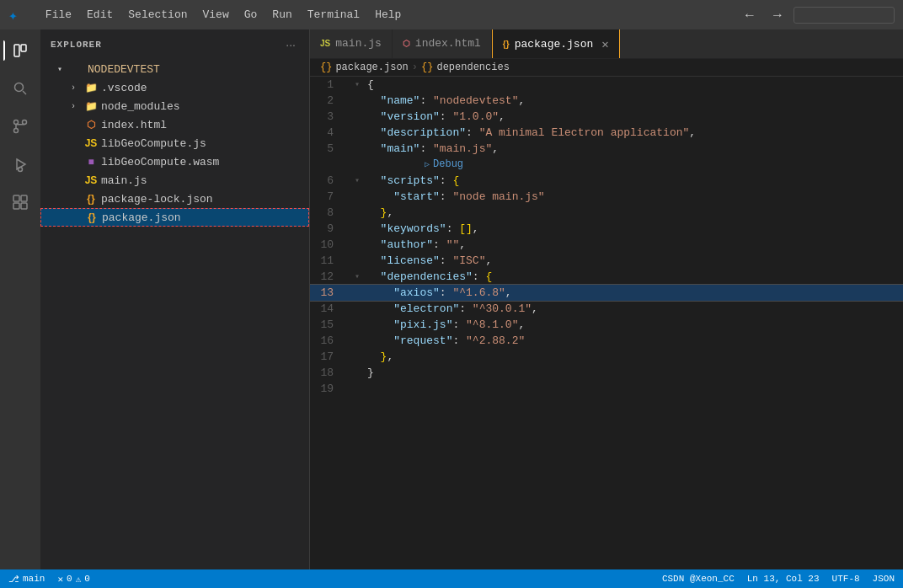  Describe the element at coordinates (73, 580) in the screenshot. I see `status-errors: ✕ 0 ⚠ 0` at that location.